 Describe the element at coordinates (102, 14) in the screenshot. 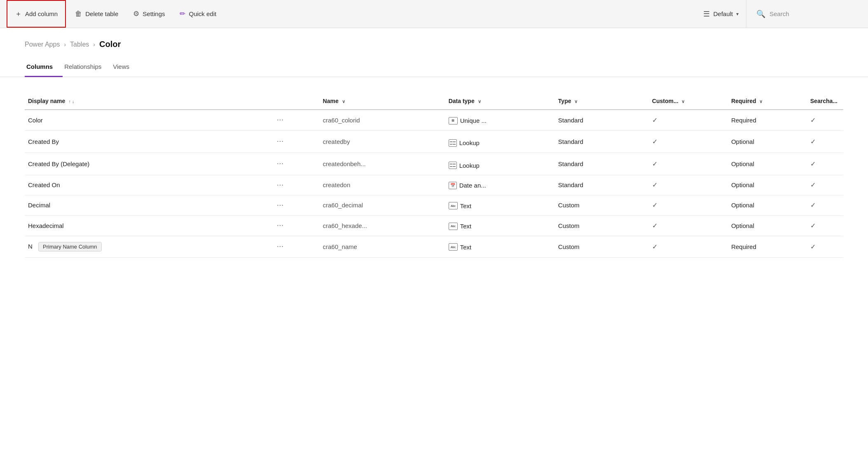

I see `delete-table-label: Delete table` at that location.